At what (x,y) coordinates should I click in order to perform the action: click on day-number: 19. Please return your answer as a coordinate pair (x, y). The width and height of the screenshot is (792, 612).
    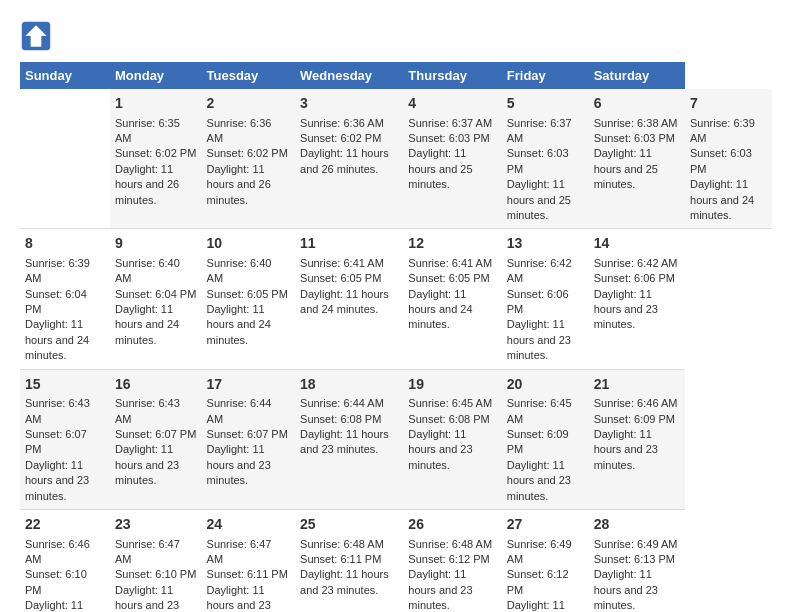
    Looking at the image, I should click on (452, 385).